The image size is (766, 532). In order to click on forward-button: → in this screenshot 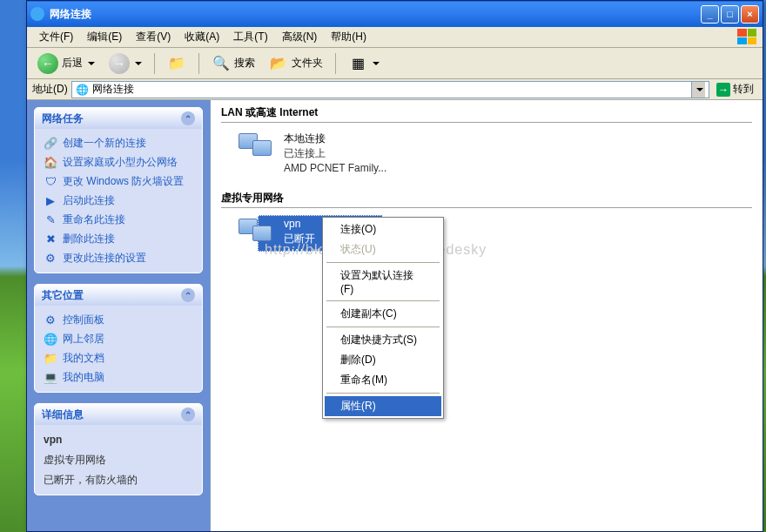, I will do `click(125, 64)`.